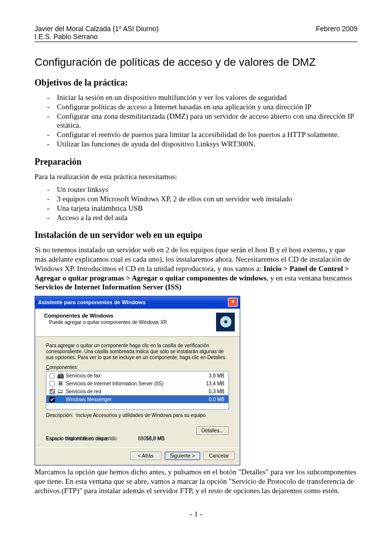 This screenshot has width=392, height=555. Describe the element at coordinates (207, 135) in the screenshot. I see `list-item: Configurar el reenvío de puertos para li…` at that location.